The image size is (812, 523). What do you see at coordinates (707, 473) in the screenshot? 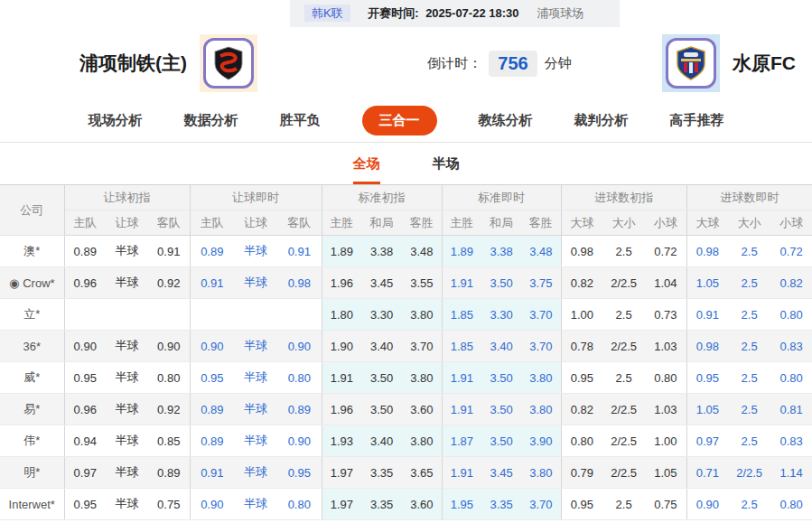
I see `odds-cell: 0.71` at bounding box center [707, 473].